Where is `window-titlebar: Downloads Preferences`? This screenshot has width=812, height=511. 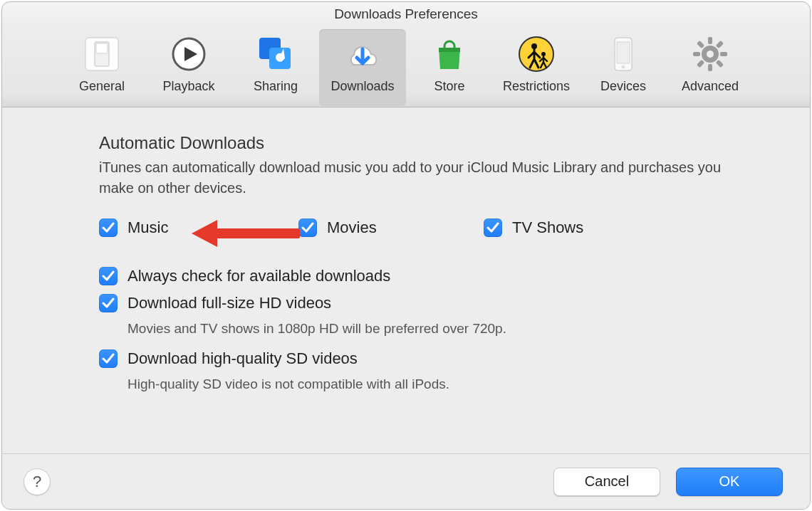 window-titlebar: Downloads Preferences is located at coordinates (406, 14).